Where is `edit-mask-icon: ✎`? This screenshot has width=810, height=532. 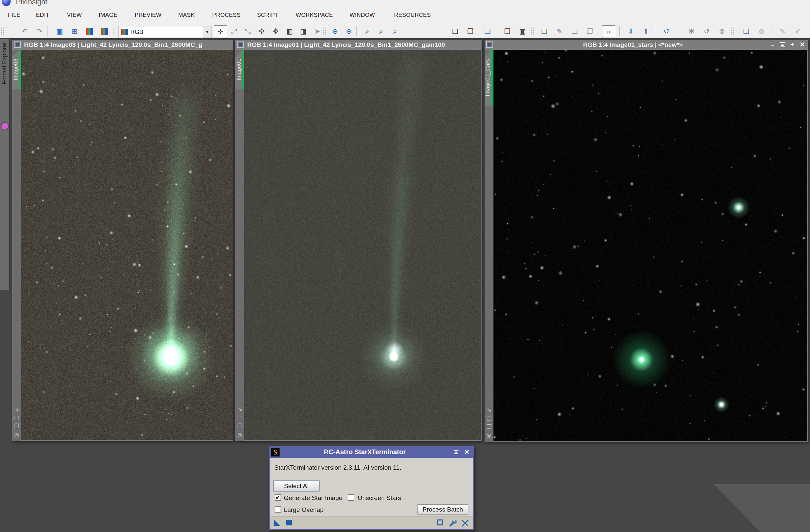
edit-mask-icon: ✎ is located at coordinates (783, 31).